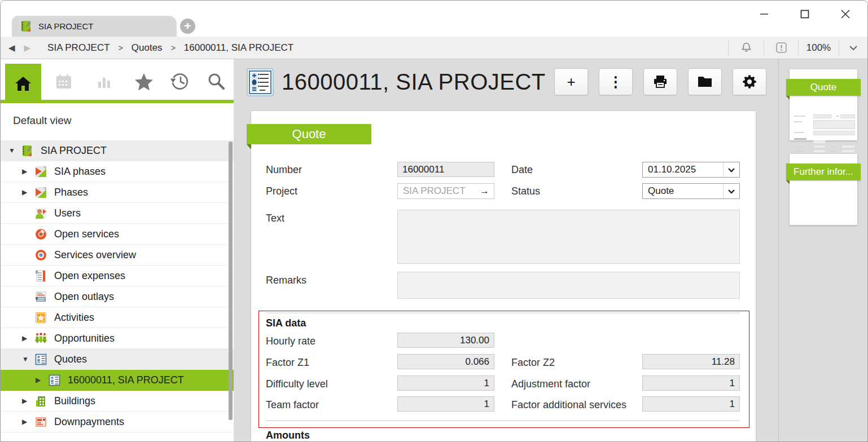 This screenshot has height=442, width=868. Describe the element at coordinates (117, 360) in the screenshot. I see `tree-item-quotes: ▼ Quotes` at that location.